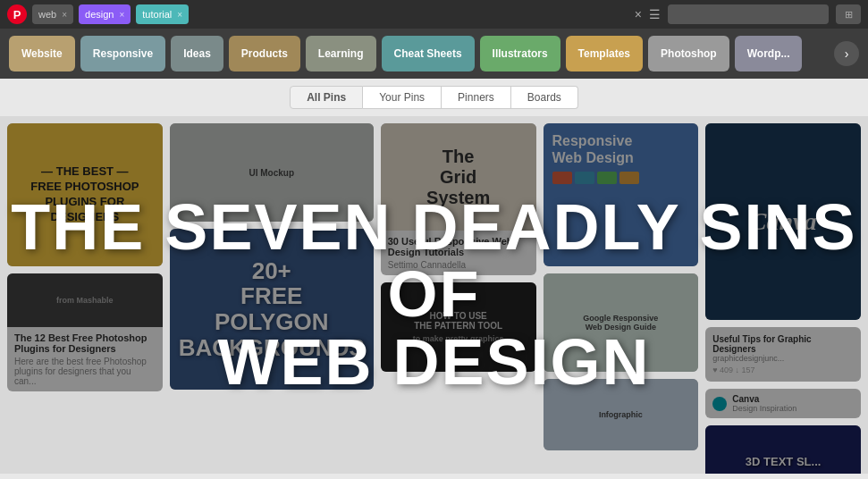 Image resolution: width=868 pixels, height=479 pixels. Describe the element at coordinates (265, 54) in the screenshot. I see `cat-products: Products` at that location.